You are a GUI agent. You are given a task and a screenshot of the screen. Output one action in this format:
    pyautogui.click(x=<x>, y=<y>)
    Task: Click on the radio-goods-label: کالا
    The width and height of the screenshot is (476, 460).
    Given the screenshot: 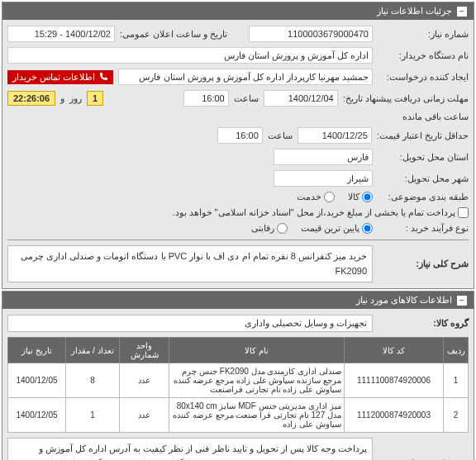 What is the action you would take?
    pyautogui.click(x=354, y=197)
    